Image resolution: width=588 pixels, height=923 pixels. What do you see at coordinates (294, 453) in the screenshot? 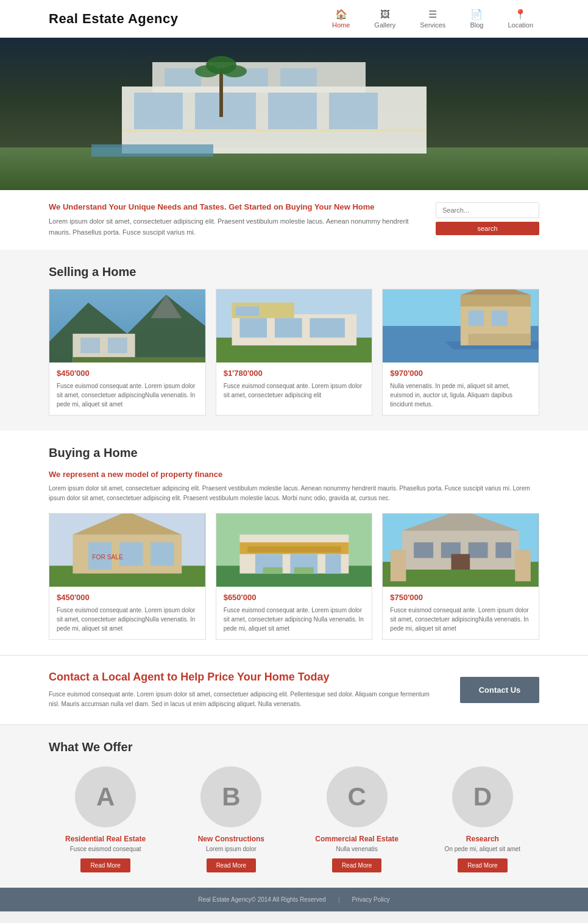
I see `buying-title: Buying a Home` at bounding box center [294, 453].